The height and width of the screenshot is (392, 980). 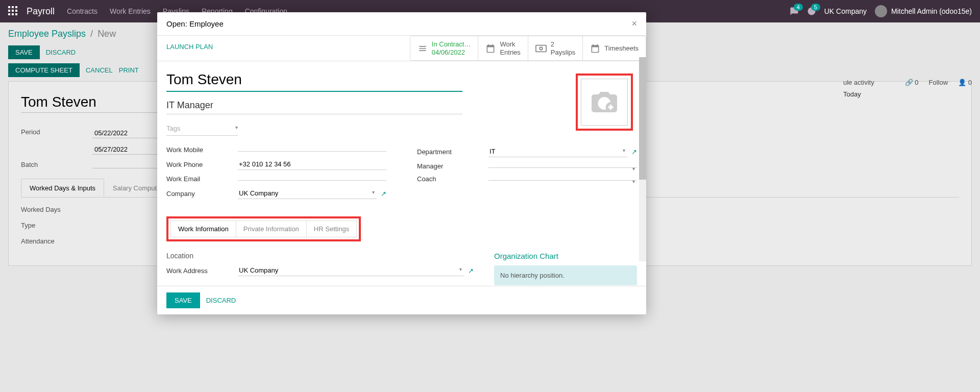 I want to click on company-selector: UK Company, so click(x=845, y=11).